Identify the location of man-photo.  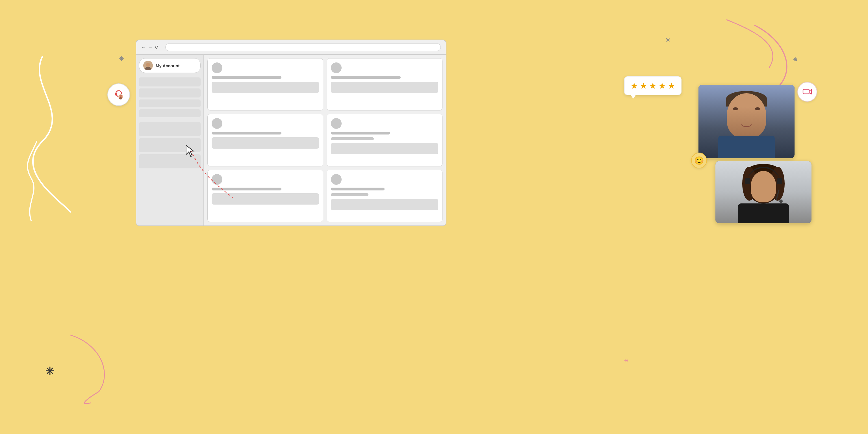
(747, 122).